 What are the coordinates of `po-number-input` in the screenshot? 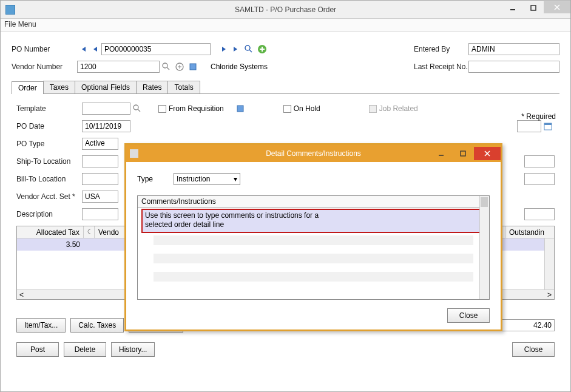 It's located at (156, 49).